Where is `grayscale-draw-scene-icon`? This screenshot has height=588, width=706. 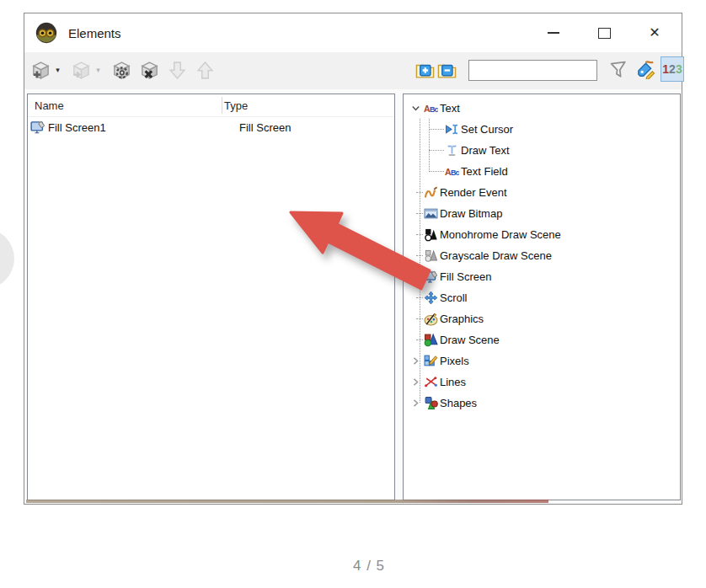
grayscale-draw-scene-icon is located at coordinates (431, 256).